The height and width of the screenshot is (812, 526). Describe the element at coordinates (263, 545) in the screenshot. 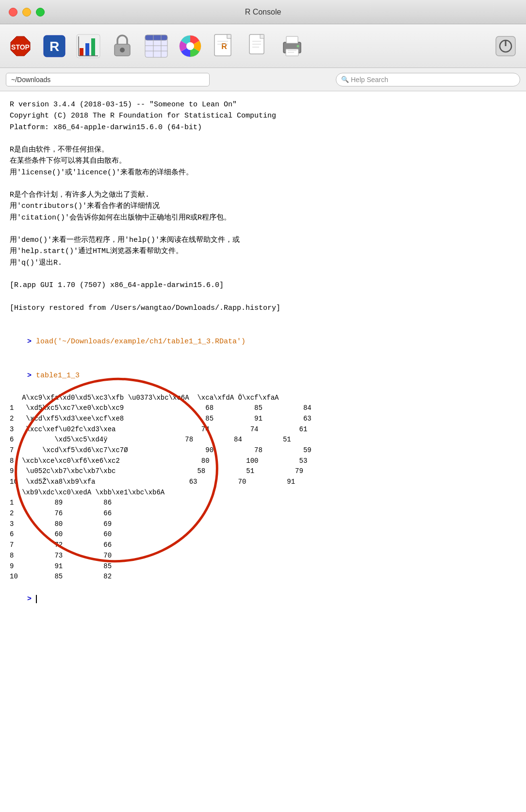

I see `table-row2-7: 7 72 66` at that location.